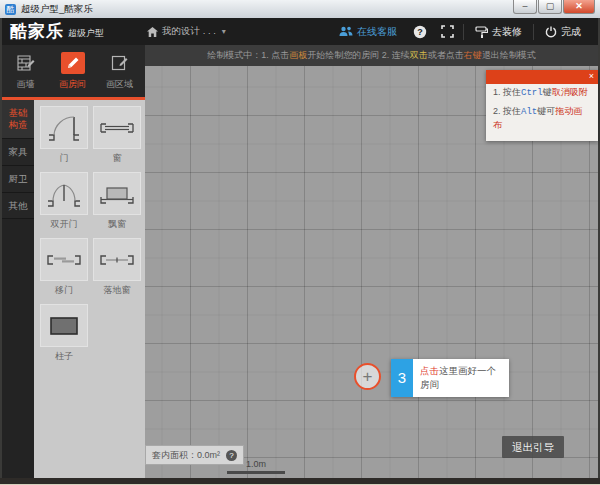 The height and width of the screenshot is (485, 600). Describe the element at coordinates (579, 7) in the screenshot. I see `close-button: ✕` at that location.